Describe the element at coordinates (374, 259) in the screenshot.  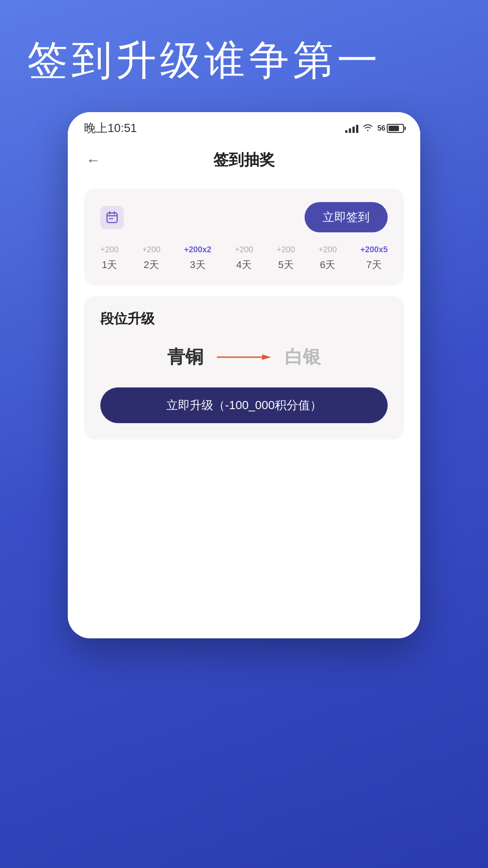
I see `day-item-7: +200x5 7天` at that location.